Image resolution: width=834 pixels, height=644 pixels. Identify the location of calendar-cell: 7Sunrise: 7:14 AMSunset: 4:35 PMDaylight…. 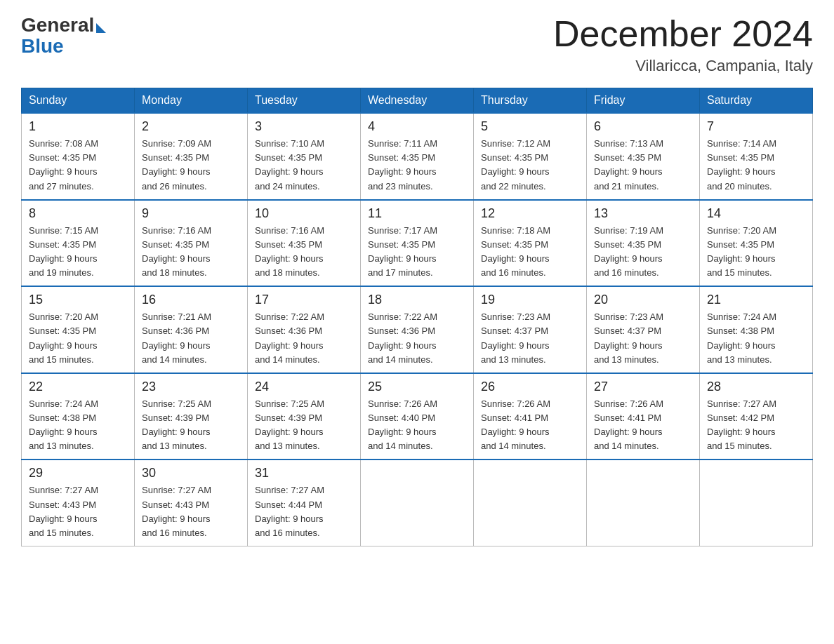
(757, 156).